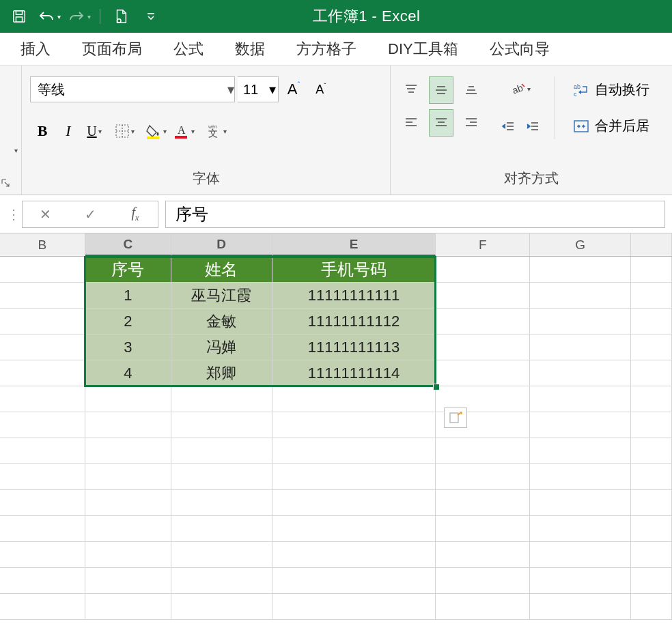  I want to click on merge-center-button: 合并后居, so click(611, 126).